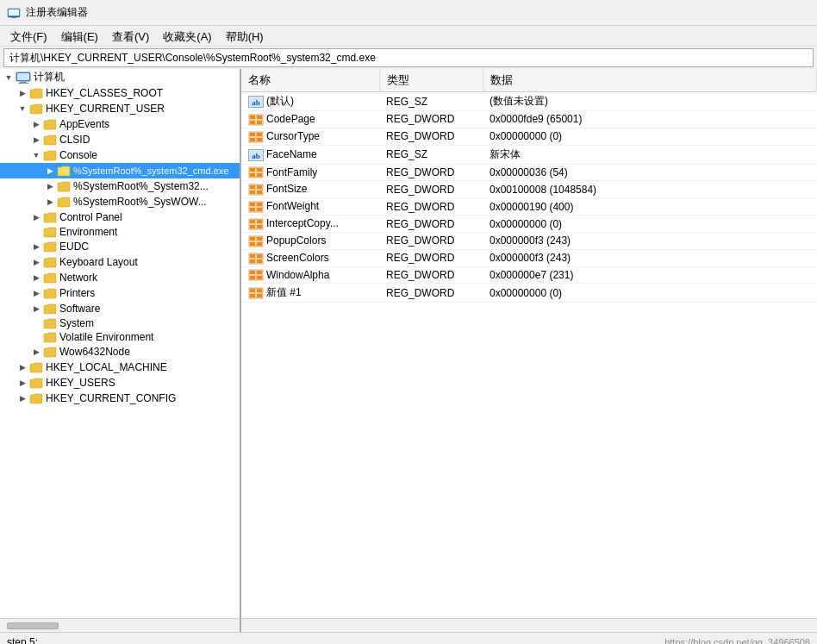 The image size is (817, 644). Describe the element at coordinates (529, 275) in the screenshot. I see `table-row: WindowAlphaREG_DWORD0x000000e7 (231)` at that location.